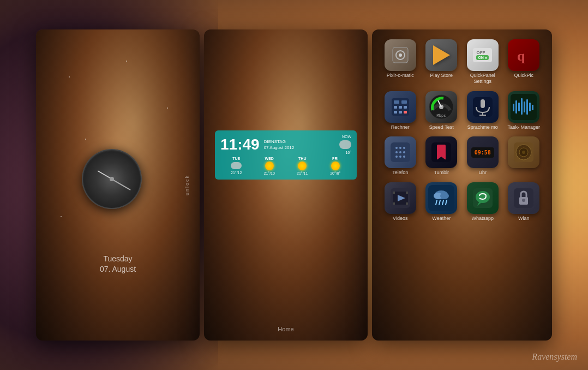  Describe the element at coordinates (462, 130) in the screenshot. I see `apps-grid: Pixlr-o-matic Play Store OFF ON ● QuickP…` at that location.